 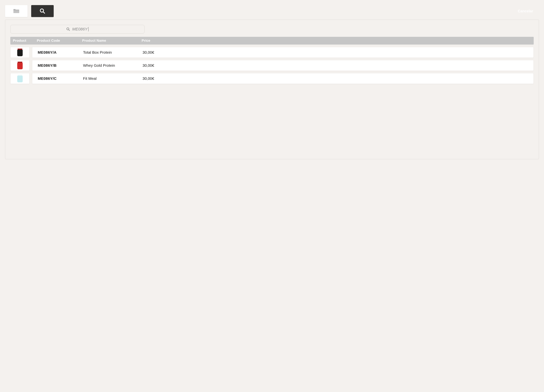 I want to click on row-content: ME086Y/CFit Meal30,00€, so click(x=283, y=79).